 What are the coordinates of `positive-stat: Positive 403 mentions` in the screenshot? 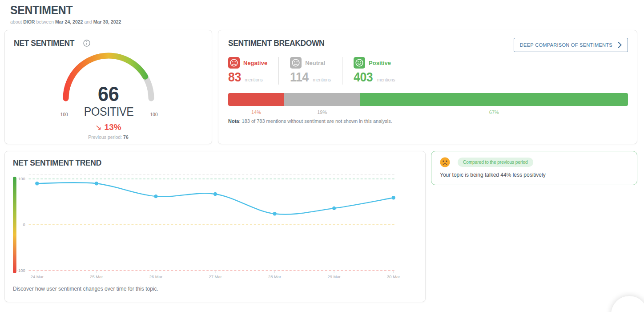 It's located at (374, 71).